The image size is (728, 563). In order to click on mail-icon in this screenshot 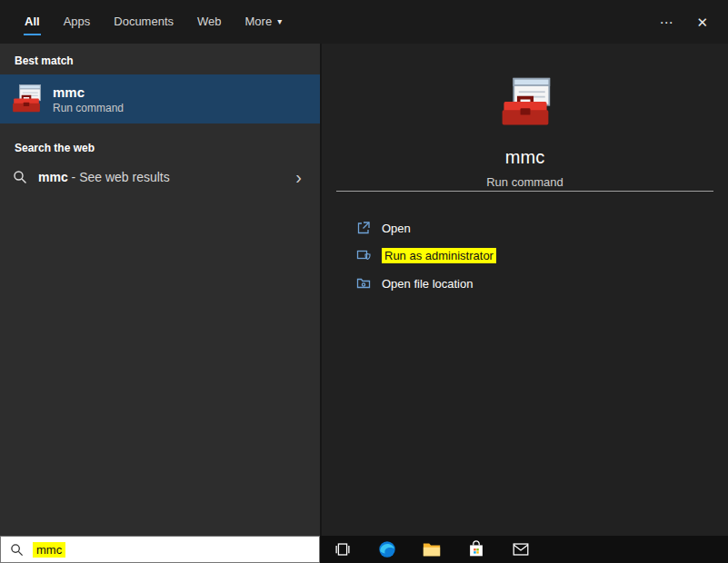, I will do `click(521, 549)`.